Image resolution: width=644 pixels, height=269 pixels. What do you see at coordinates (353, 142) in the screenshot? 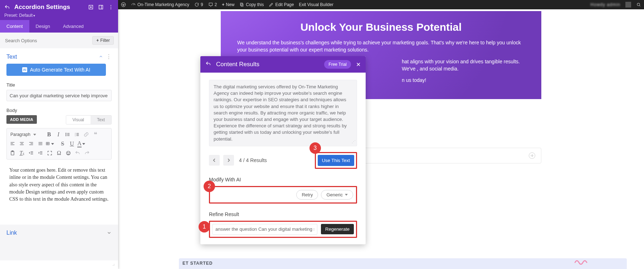
I see `resize-handle-icon: ⋰` at bounding box center [353, 142].